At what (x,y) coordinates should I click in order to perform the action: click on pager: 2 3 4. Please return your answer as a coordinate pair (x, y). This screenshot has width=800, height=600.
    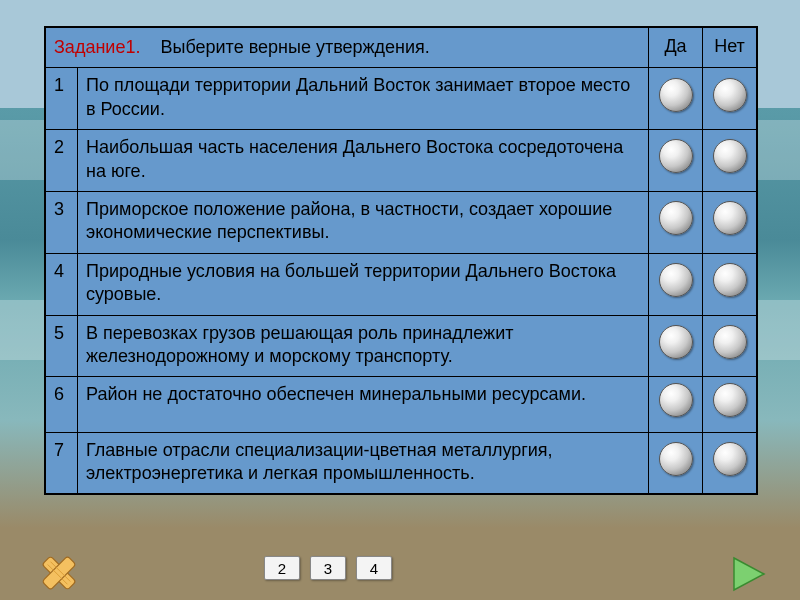
    Looking at the image, I should click on (328, 568).